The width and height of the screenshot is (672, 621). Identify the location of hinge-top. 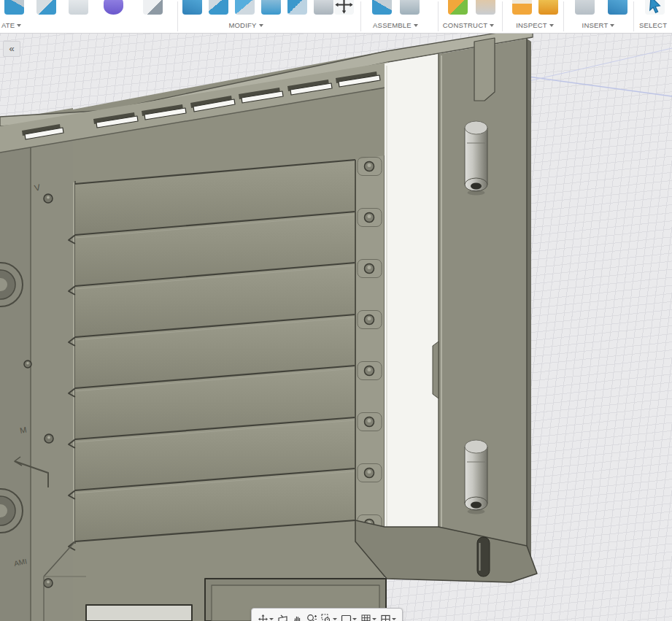
(476, 158).